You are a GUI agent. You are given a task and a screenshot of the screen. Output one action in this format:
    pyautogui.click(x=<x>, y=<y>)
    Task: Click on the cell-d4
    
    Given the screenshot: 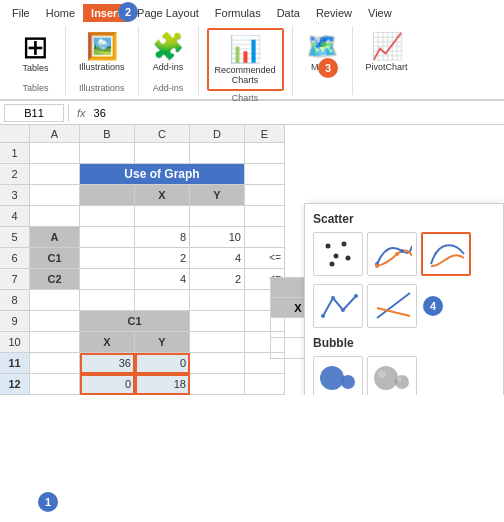 What is the action you would take?
    pyautogui.click(x=218, y=216)
    